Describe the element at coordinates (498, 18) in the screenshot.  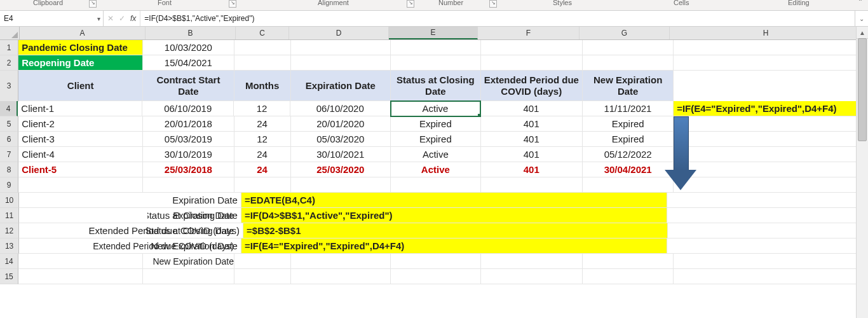
I see `formula-bar-input: =IF(D4>$B$1,"Active","Expired")` at that location.